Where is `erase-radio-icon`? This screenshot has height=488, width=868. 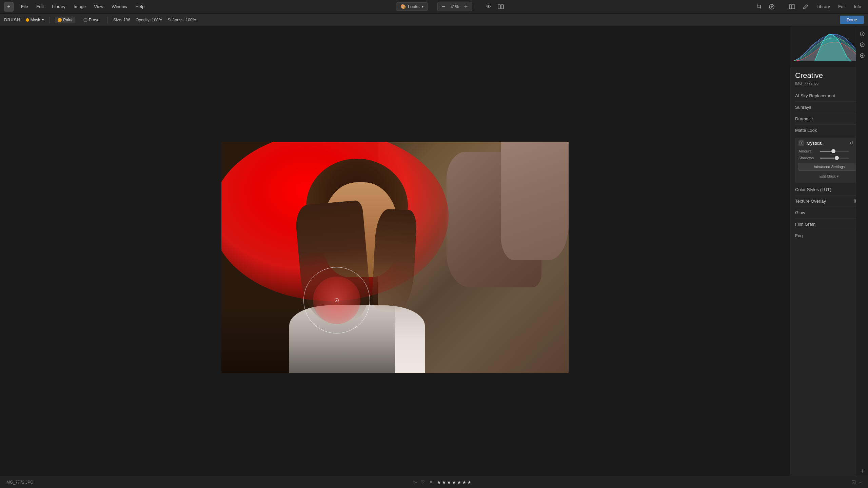
erase-radio-icon is located at coordinates (85, 20).